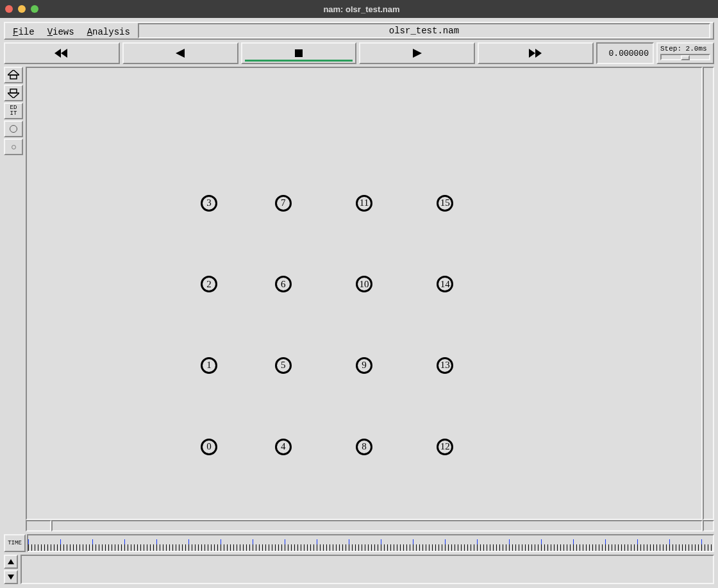  Describe the element at coordinates (62, 53) in the screenshot. I see `rewind-button` at that location.